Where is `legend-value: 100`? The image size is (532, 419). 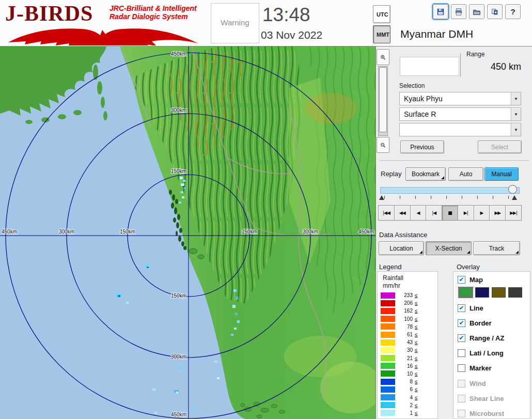 legend-value: 100 is located at coordinates (405, 319).